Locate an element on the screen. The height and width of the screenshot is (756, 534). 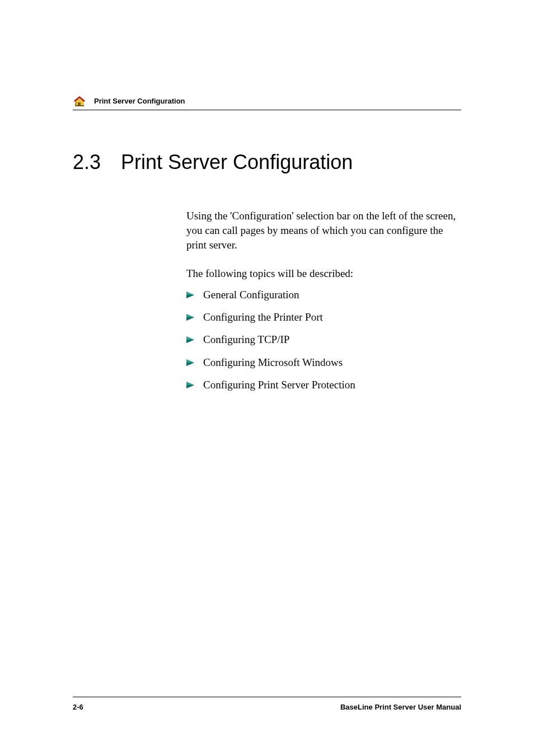
topics-intro: The following topics will be described: is located at coordinates (324, 274).